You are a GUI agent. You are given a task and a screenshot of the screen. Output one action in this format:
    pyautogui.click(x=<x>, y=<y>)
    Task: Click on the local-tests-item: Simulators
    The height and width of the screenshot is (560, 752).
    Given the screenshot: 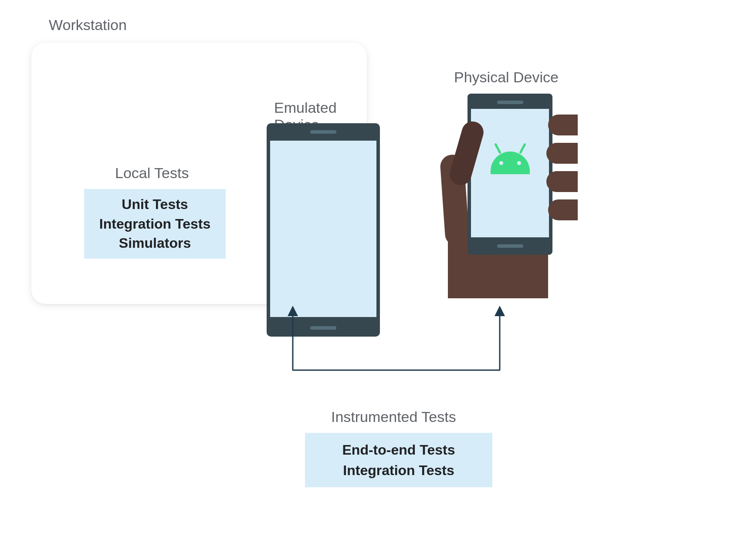 What is the action you would take?
    pyautogui.click(x=155, y=243)
    